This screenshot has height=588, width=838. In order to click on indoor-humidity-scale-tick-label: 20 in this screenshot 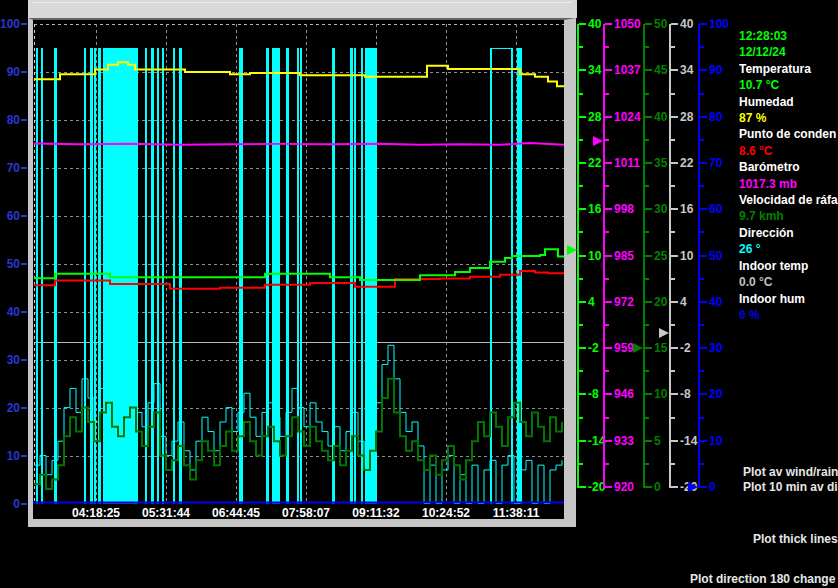, I will do `click(716, 394)`.